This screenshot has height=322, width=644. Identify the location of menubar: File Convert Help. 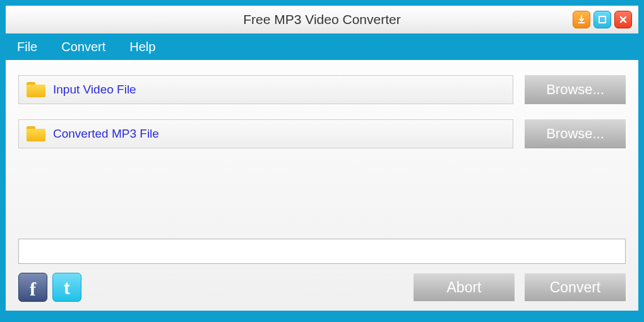
(322, 47).